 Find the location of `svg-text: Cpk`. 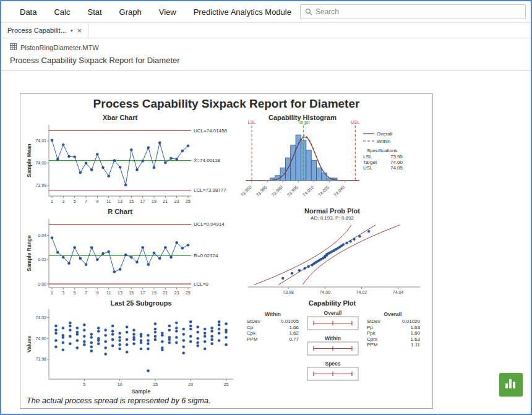

svg-text: Cpk is located at coordinates (251, 333).